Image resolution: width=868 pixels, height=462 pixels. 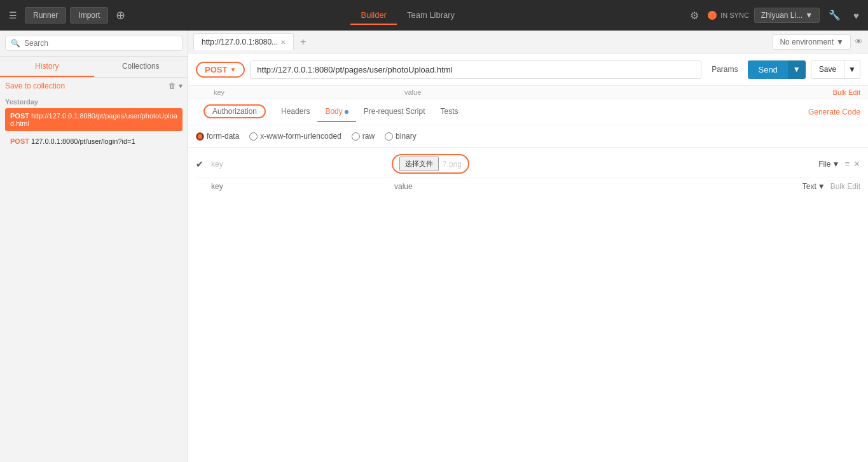 I want to click on history-item-1-url: 127.0.0.1:8080/pt/user/login?id=1, so click(x=83, y=141).